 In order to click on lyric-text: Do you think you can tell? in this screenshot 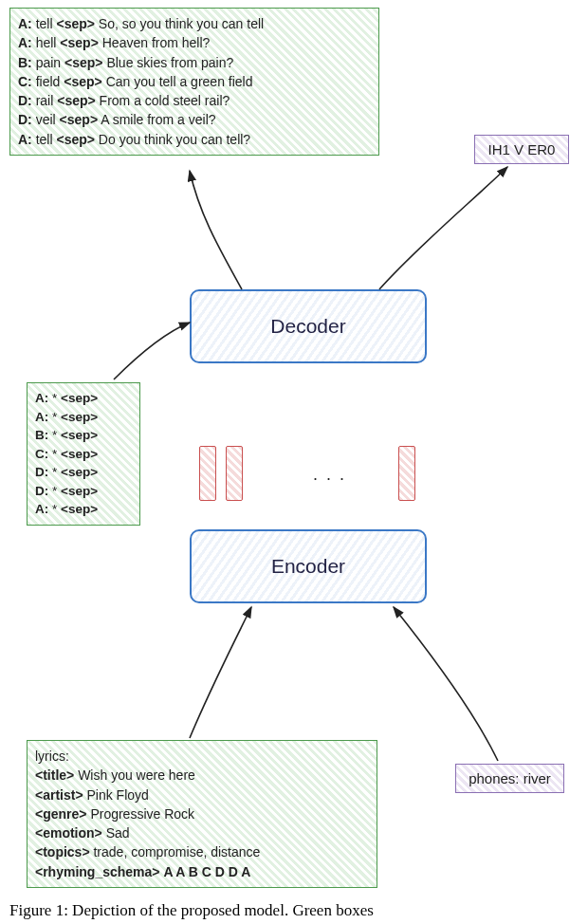, I will do `click(175, 139)`.